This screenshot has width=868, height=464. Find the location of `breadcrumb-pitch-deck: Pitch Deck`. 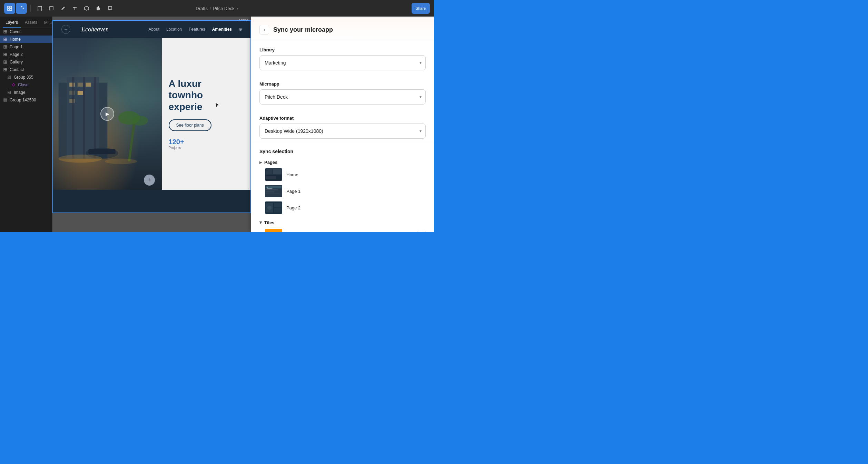

breadcrumb-pitch-deck: Pitch Deck is located at coordinates (224, 8).